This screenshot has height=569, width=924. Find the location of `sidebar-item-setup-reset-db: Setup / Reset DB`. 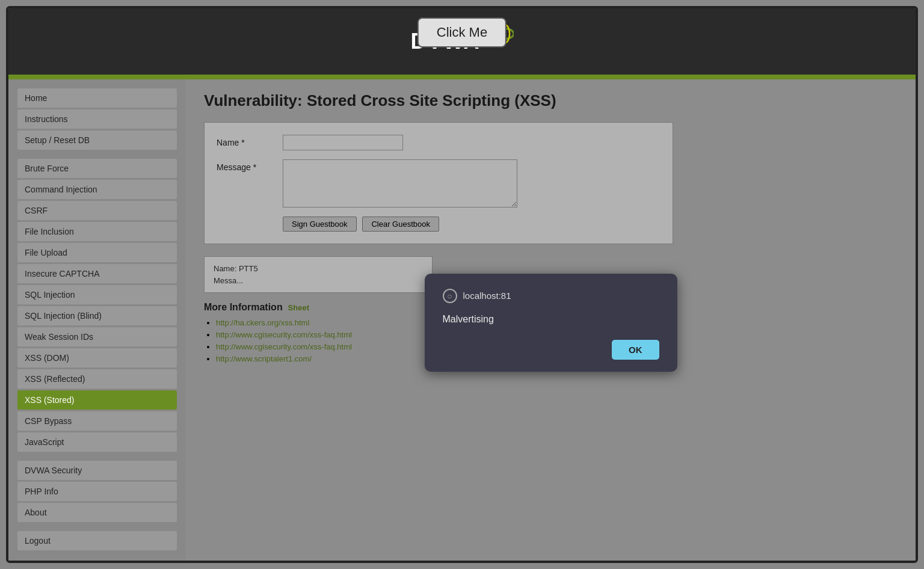

sidebar-item-setup-reset-db: Setup / Reset DB is located at coordinates (97, 140).